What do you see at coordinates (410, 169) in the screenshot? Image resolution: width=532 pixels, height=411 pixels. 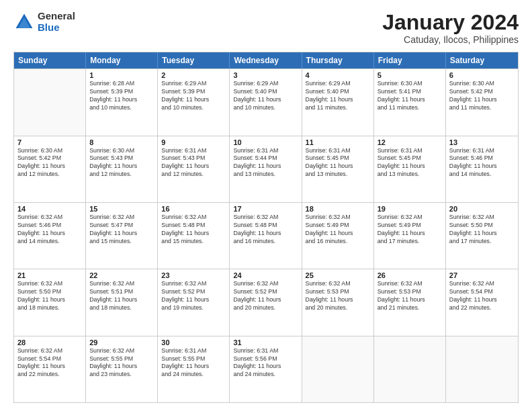 I see `calendar-cell: 12Sunrise: 6:31 AM Sunset: 5:45 PM Dayli…` at bounding box center [410, 169].